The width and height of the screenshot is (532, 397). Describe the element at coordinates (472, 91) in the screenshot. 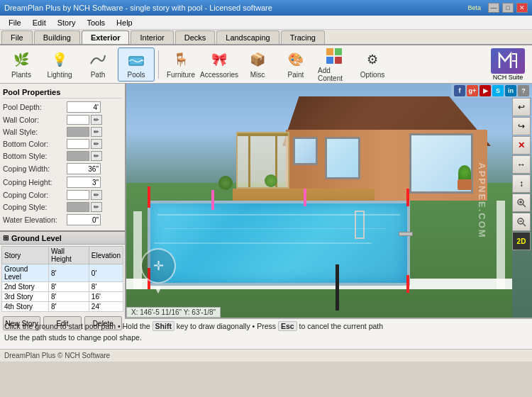

I see `google-plus-icon: g+` at that location.